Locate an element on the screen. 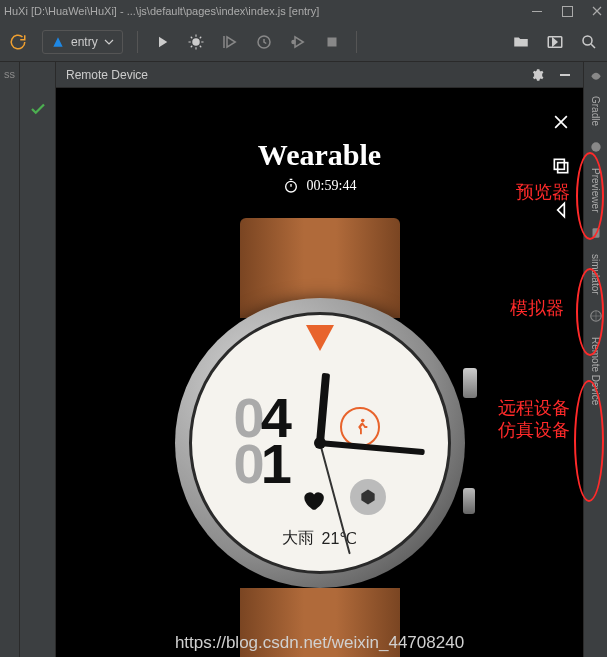 This screenshot has width=607, height=657. device-timer: 00:59:44 is located at coordinates (320, 186).